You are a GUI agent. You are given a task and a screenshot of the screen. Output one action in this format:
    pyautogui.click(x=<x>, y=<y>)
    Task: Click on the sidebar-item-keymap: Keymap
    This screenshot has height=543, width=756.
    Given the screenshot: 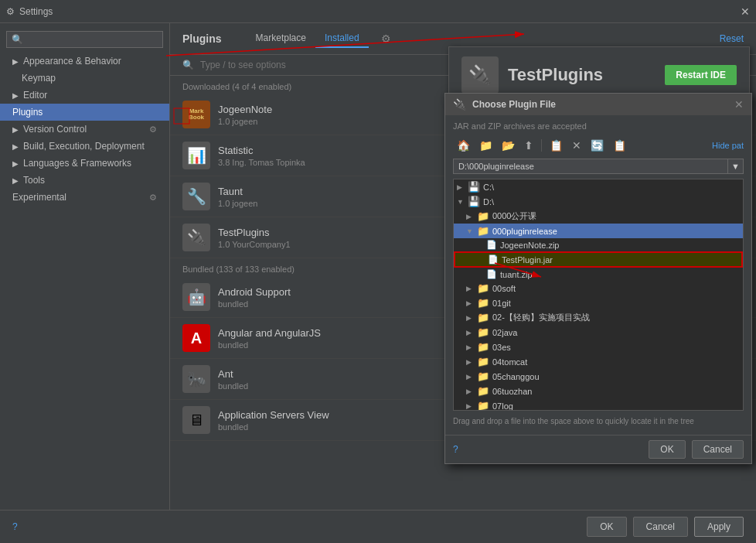 What is the action you would take?
    pyautogui.click(x=85, y=78)
    